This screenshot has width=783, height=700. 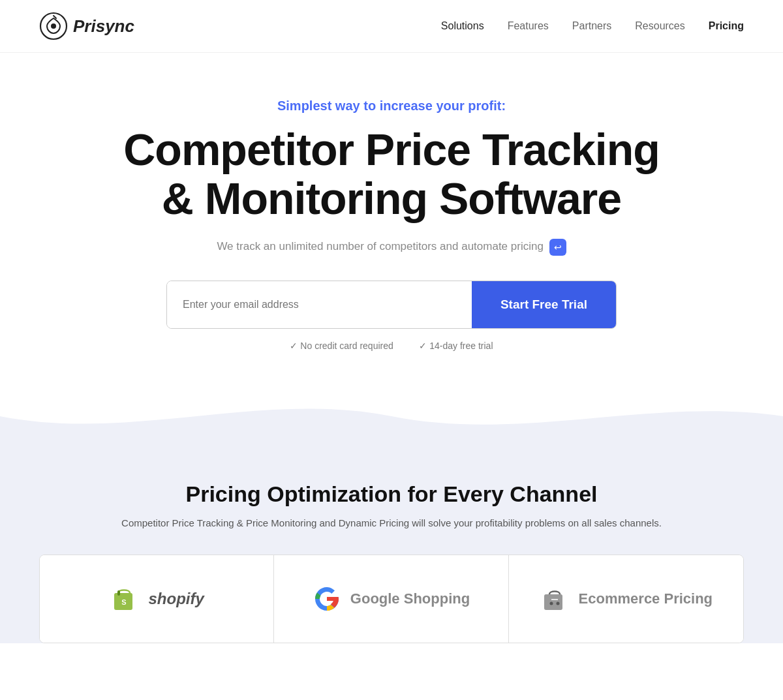 I want to click on nav-solutions: Solutions, so click(x=463, y=26).